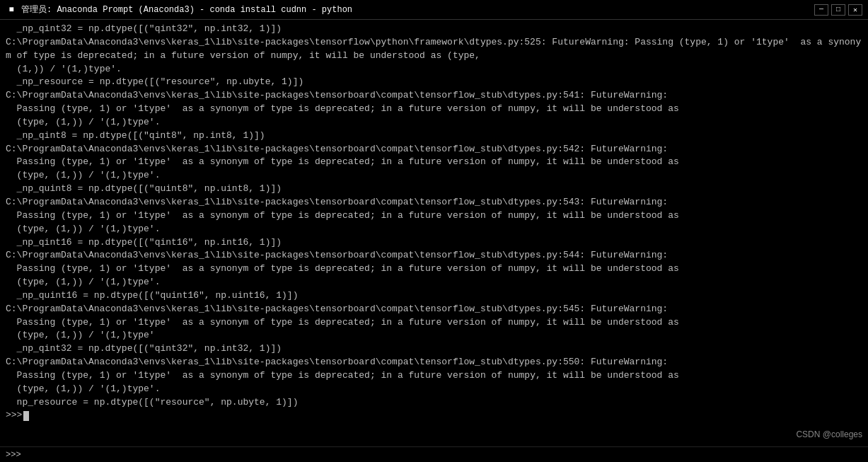 This screenshot has height=462, width=868. Describe the element at coordinates (187, 10) in the screenshot. I see `title-bar-text: 管理员: Anaconda Prompt (Anaconda3) - conda…` at that location.